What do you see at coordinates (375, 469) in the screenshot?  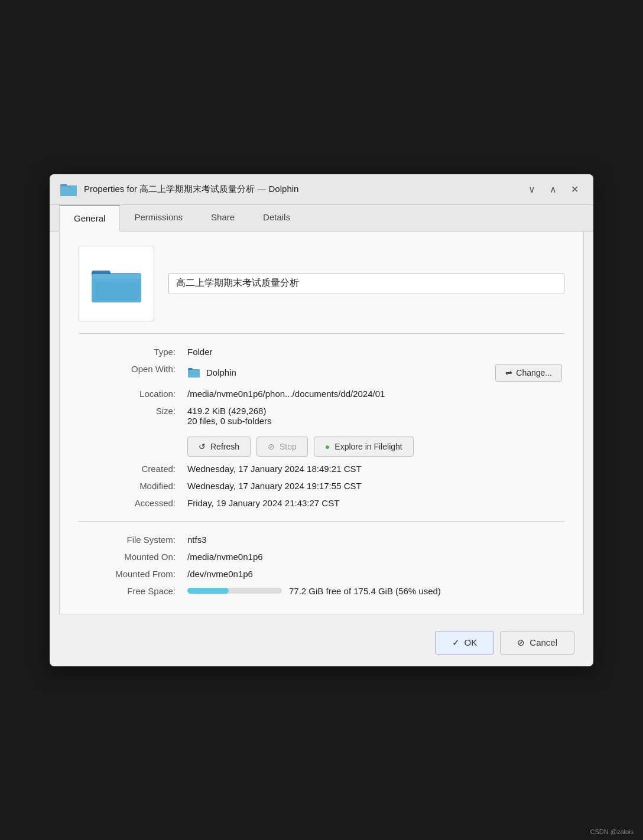 I see `created-value: Wednesday, 17 January 2024 18:49:21 CST` at bounding box center [375, 469].